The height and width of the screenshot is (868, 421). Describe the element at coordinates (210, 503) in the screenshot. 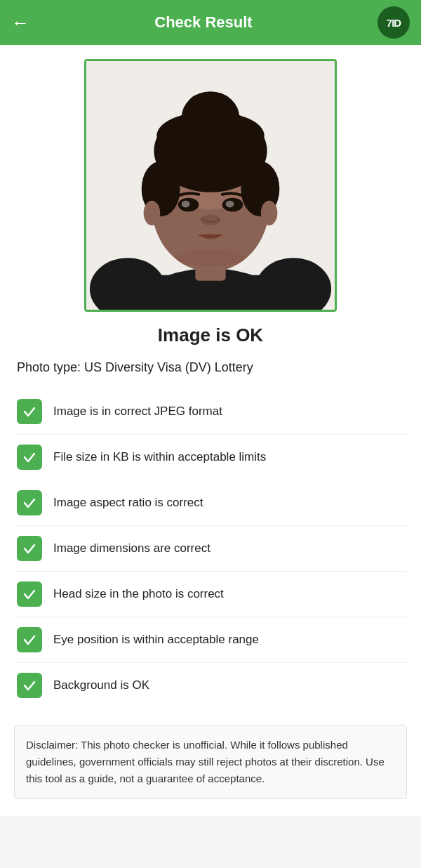

I see `check-item-aspect: Image aspect ratio is correct` at that location.